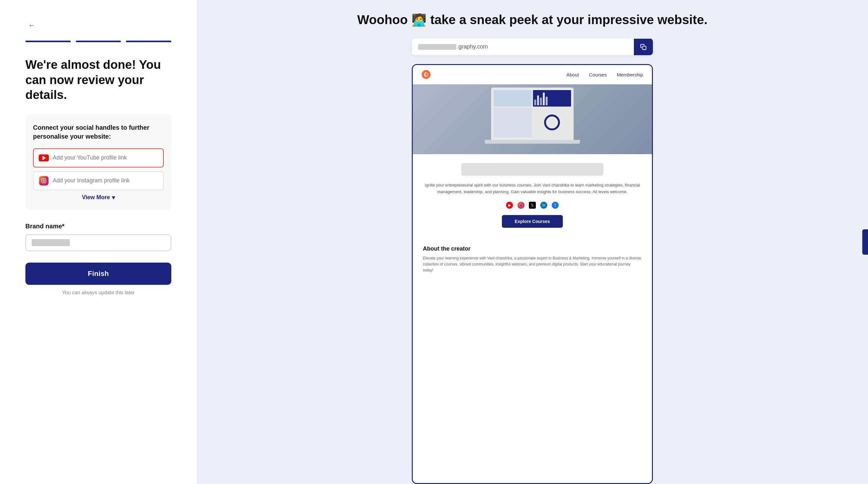  Describe the element at coordinates (532, 264) in the screenshot. I see `preview-about-section: About the creator Elevate your learning …` at that location.